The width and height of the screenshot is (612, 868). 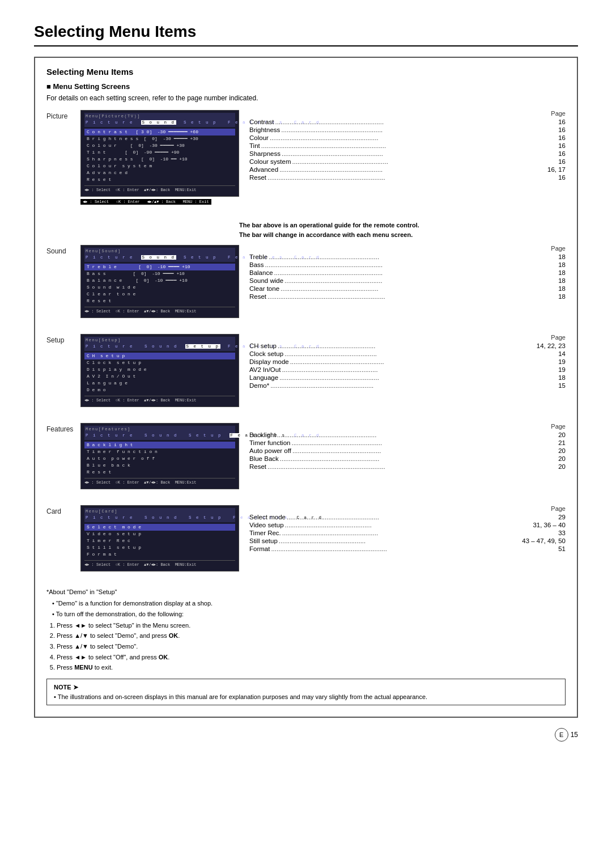 What do you see at coordinates (160, 472) in the screenshot?
I see `features-item-reset: R e s e t` at bounding box center [160, 472].